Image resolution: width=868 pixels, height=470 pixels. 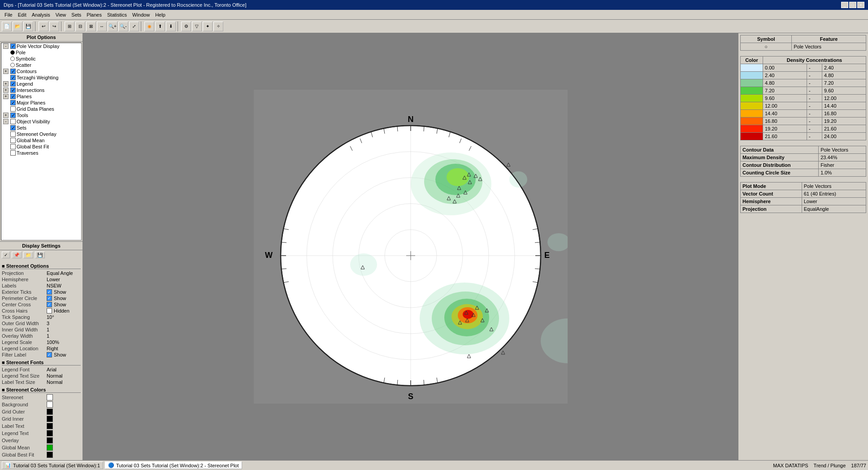 I want to click on tree-item-terzaghi: ✓ Terzaghi Weighting, so click(x=41, y=78).